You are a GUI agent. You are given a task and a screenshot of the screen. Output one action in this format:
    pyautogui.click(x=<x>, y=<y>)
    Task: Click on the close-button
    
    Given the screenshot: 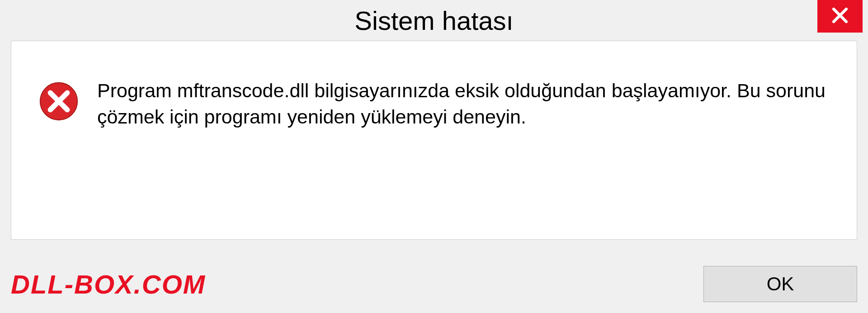 What is the action you would take?
    pyautogui.click(x=840, y=16)
    